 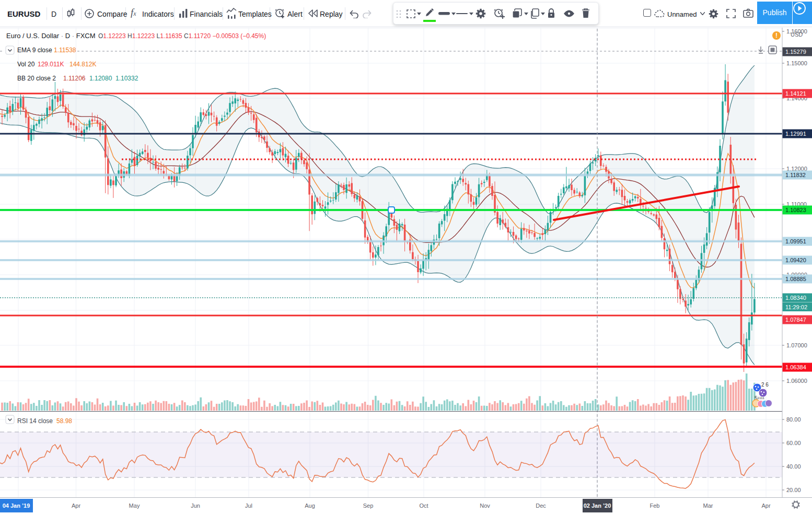 What do you see at coordinates (796, 298) in the screenshot?
I see `svg-text: 1.08340` at bounding box center [796, 298].